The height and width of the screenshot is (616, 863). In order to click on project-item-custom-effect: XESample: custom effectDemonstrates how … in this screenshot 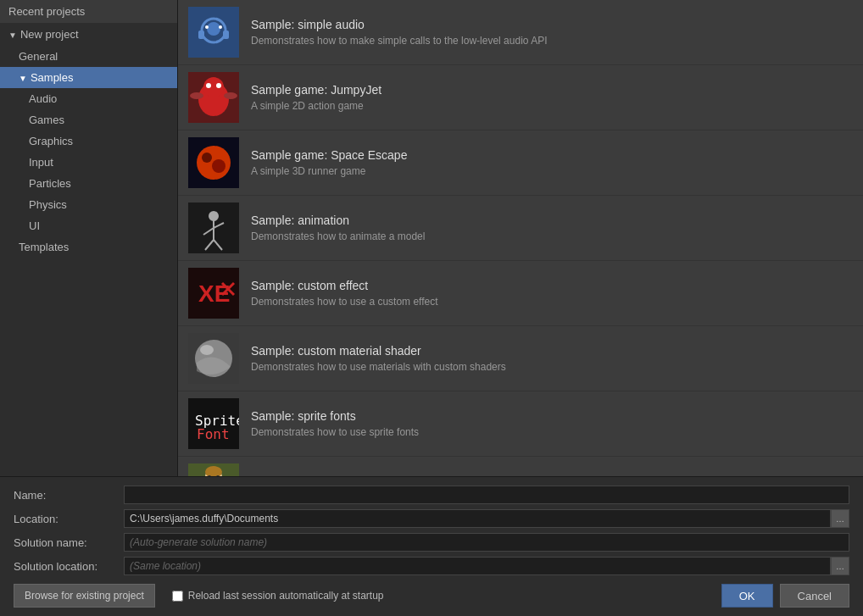, I will do `click(521, 293)`.